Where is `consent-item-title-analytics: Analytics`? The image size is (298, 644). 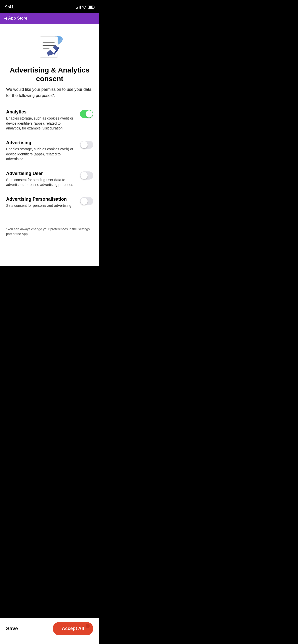
consent-item-title-analytics: Analytics is located at coordinates (41, 112).